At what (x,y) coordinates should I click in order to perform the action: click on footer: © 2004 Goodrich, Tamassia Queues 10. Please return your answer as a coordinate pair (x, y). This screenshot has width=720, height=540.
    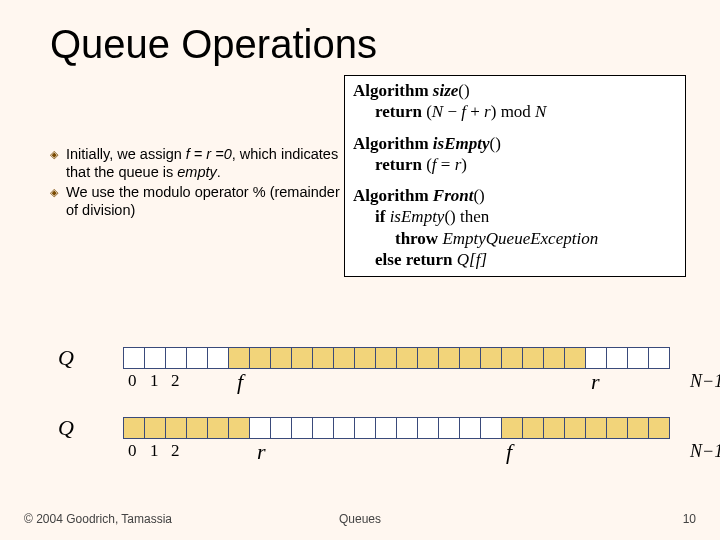
    Looking at the image, I should click on (360, 519).